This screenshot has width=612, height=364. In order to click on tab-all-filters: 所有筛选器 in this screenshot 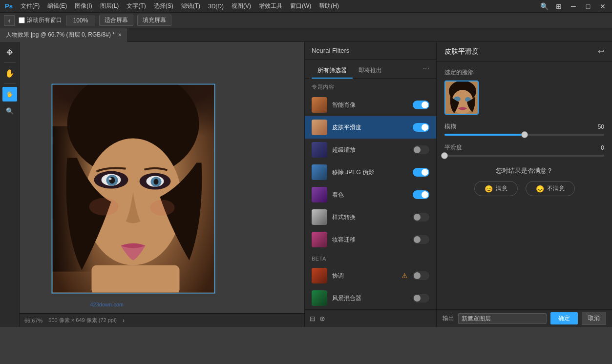, I will do `click(332, 71)`.